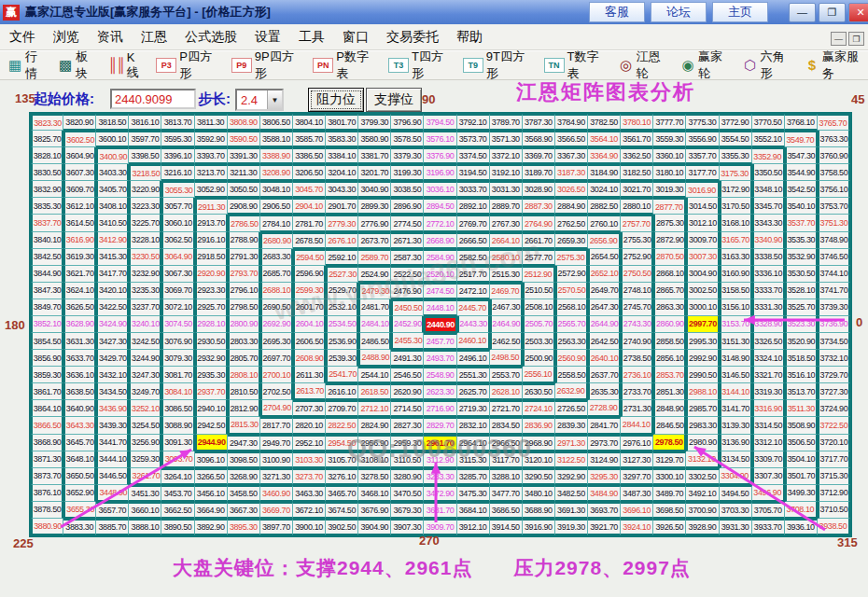  Describe the element at coordinates (679, 12) in the screenshot. I see `quick-button-论坛: 论坛` at that location.